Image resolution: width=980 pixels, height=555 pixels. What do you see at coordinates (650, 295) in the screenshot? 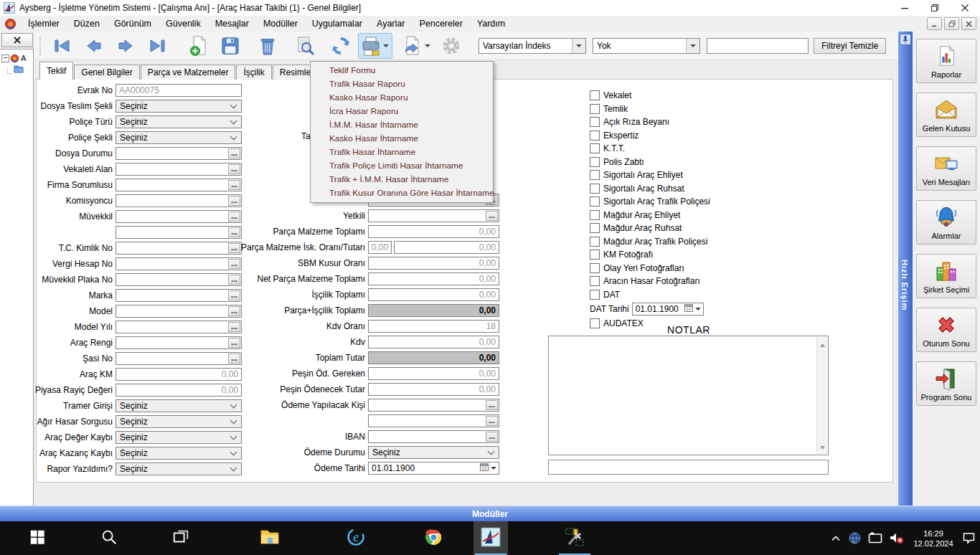
I see `checkbox-item: DAT` at bounding box center [650, 295].